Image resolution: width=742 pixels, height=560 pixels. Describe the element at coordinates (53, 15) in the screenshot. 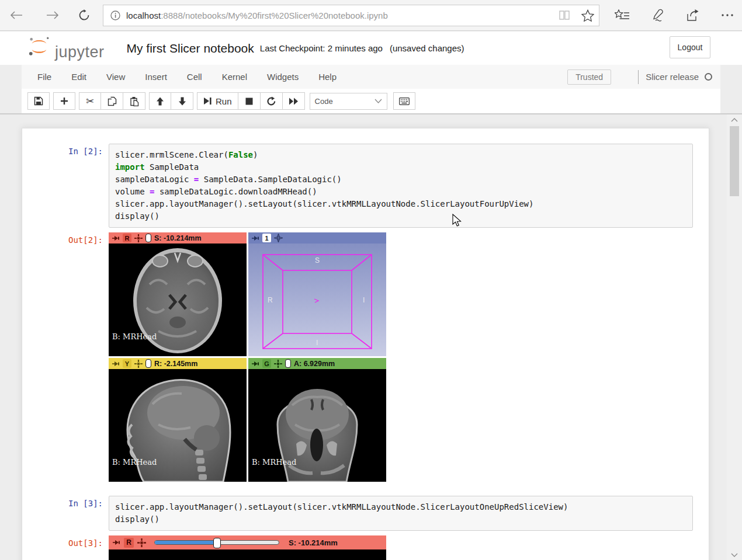

I see `browser-forward-button` at that location.